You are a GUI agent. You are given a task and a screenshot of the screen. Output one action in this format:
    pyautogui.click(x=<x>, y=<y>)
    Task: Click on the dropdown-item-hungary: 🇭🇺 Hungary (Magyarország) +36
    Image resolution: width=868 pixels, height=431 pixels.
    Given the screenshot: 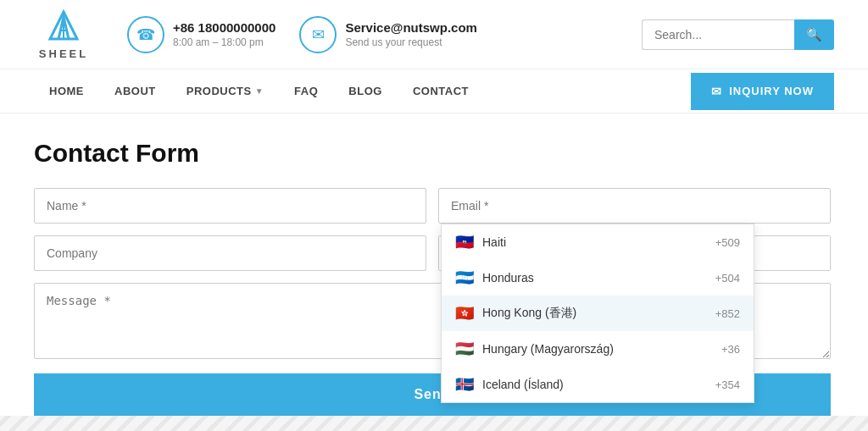 What is the action you would take?
    pyautogui.click(x=598, y=349)
    